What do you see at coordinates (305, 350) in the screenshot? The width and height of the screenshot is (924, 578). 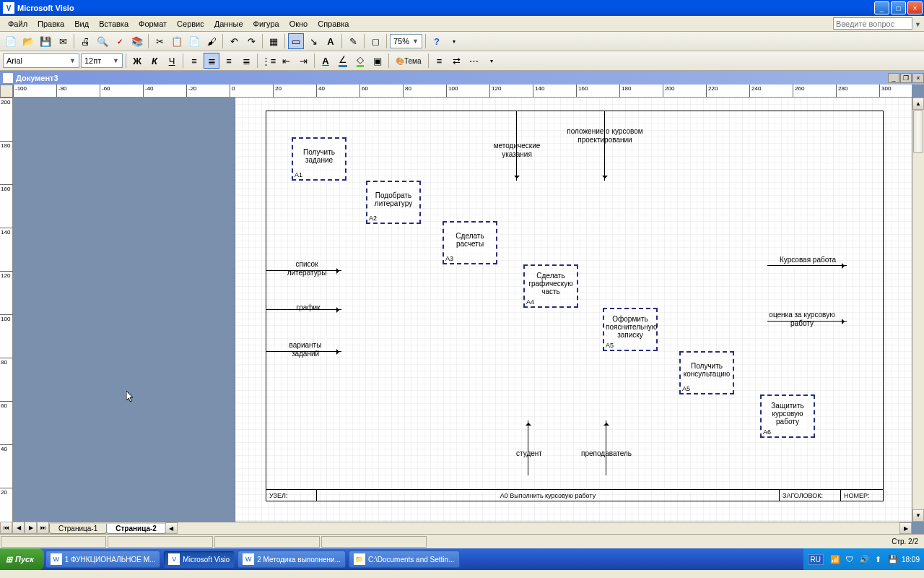 I see `label-left-3: варианты заданий` at bounding box center [305, 350].